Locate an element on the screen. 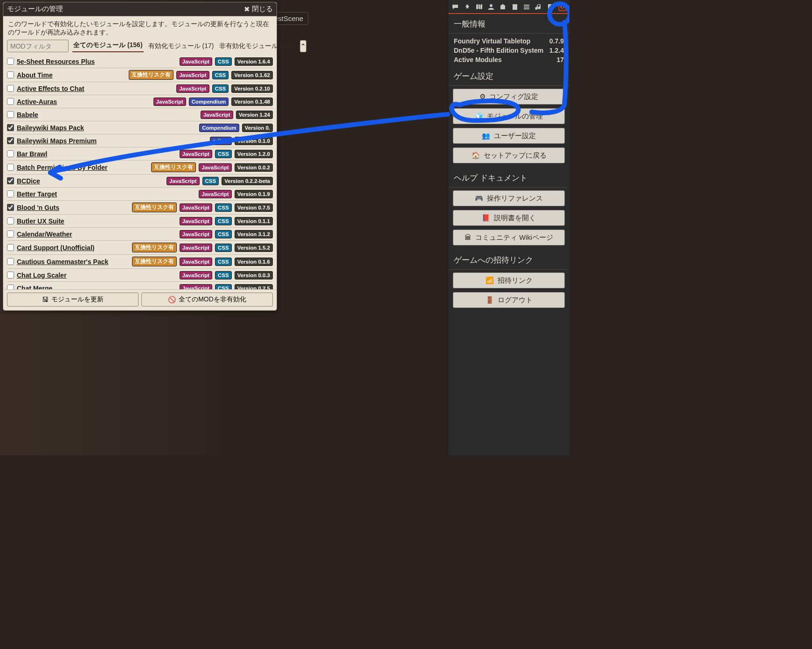 The width and height of the screenshot is (812, 649). module-row: Chat MergeJavaScriptCSSVersion 0.2.5 is located at coordinates (140, 286).